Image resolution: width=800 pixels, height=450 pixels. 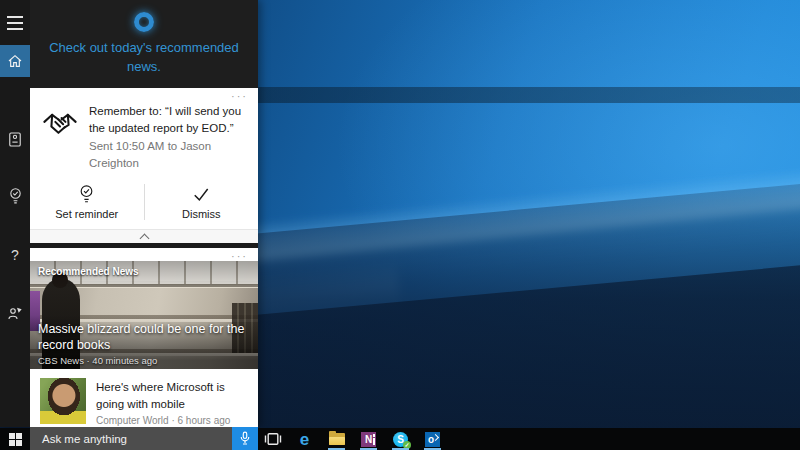 What do you see at coordinates (144, 137) in the screenshot?
I see `reminder-card-body: Remember to: “I will send you the update…` at bounding box center [144, 137].